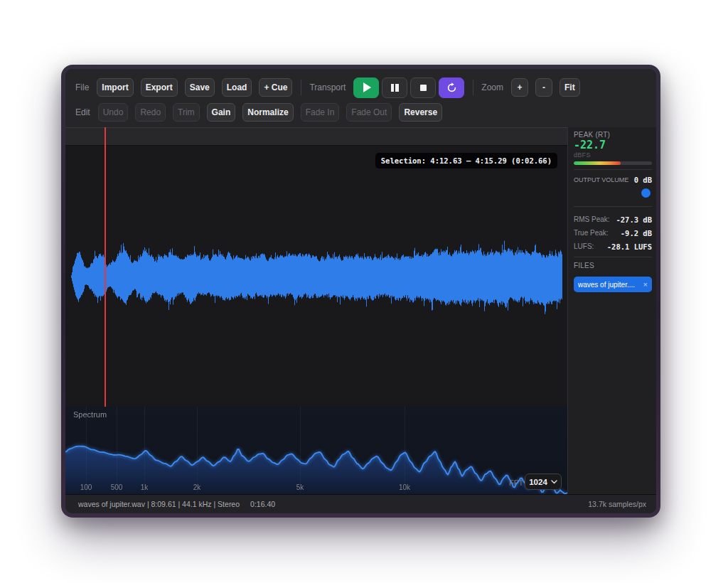 This screenshot has height=583, width=728. I want to click on load-button: Load, so click(237, 87).